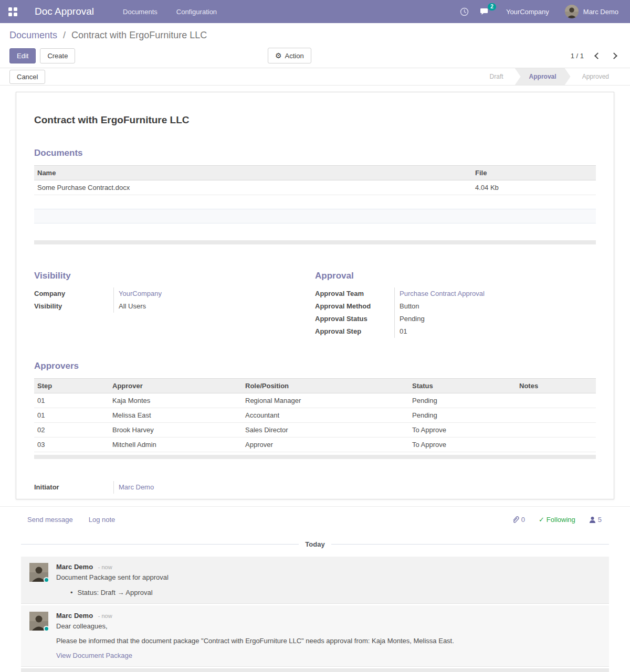  I want to click on approval-team-value-link: Purchase Contract Approval, so click(442, 294).